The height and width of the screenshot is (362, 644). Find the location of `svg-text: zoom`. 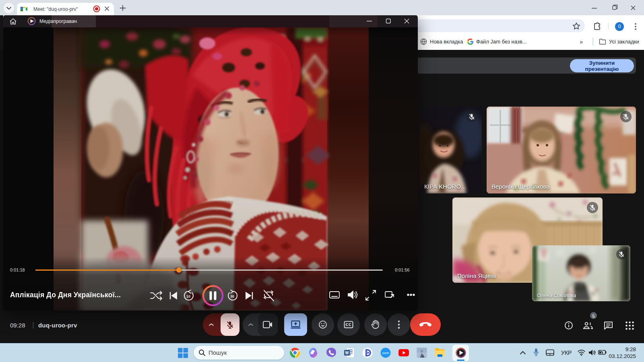

svg-text: zoom is located at coordinates (386, 353).